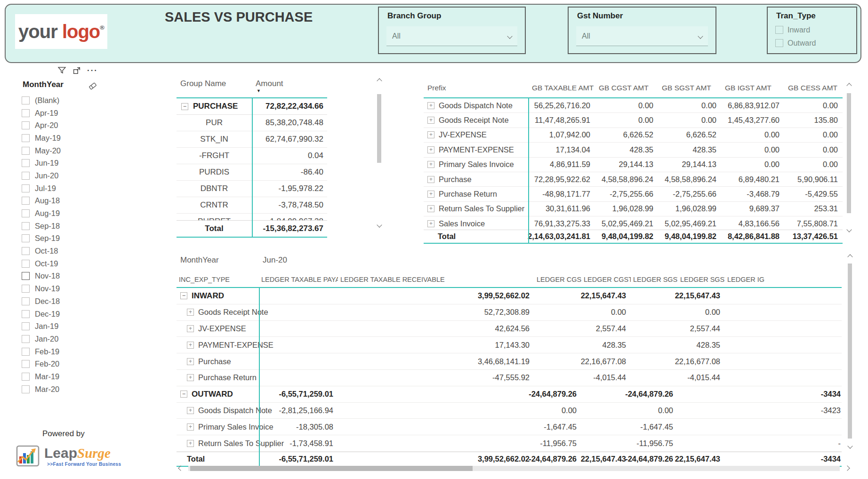 The width and height of the screenshot is (868, 479). I want to click on table-row: +Return Sales To Supplier30,31,611.961,9…, so click(633, 209).